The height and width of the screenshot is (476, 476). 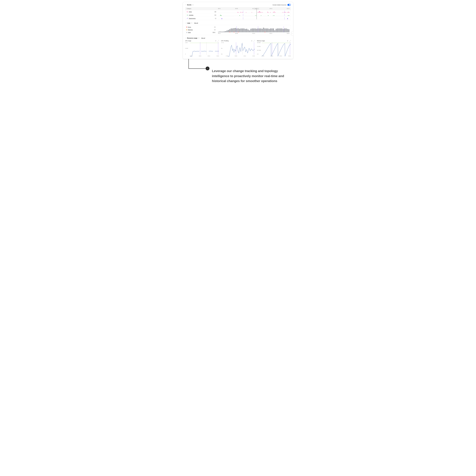 I want to click on include-related-toggle, so click(x=289, y=5).